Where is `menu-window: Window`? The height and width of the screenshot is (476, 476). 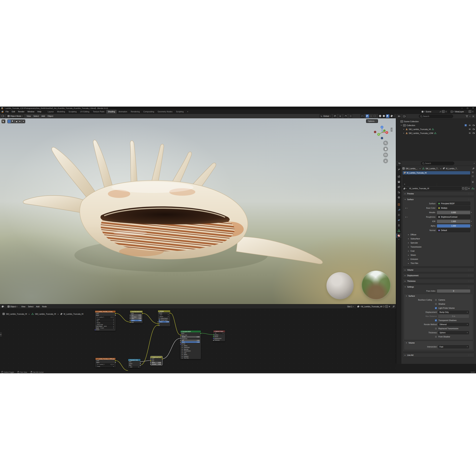
menu-window: Window is located at coordinates (31, 112).